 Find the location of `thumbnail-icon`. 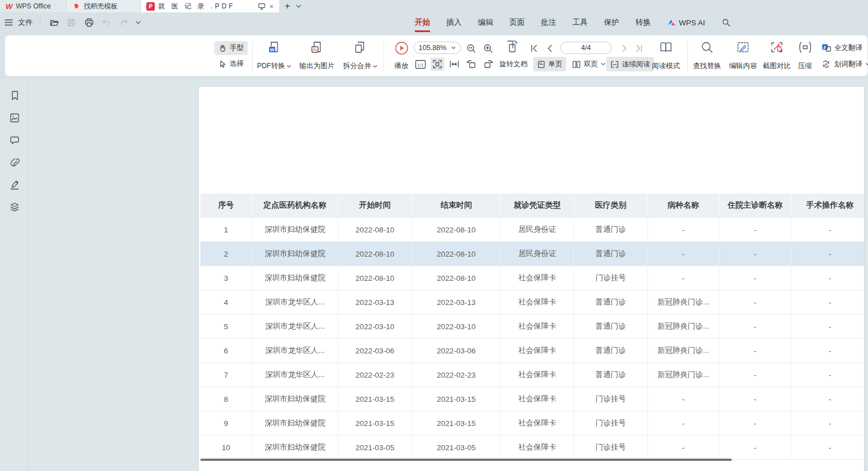

thumbnail-icon is located at coordinates (15, 118).